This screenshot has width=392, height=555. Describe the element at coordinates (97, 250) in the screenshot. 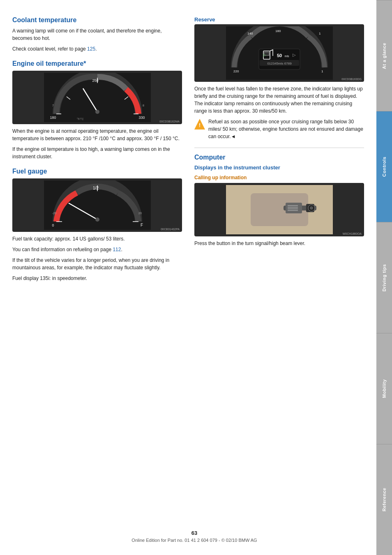

I see `fuel-gauge-body2: You can find information on refueling on…` at that location.